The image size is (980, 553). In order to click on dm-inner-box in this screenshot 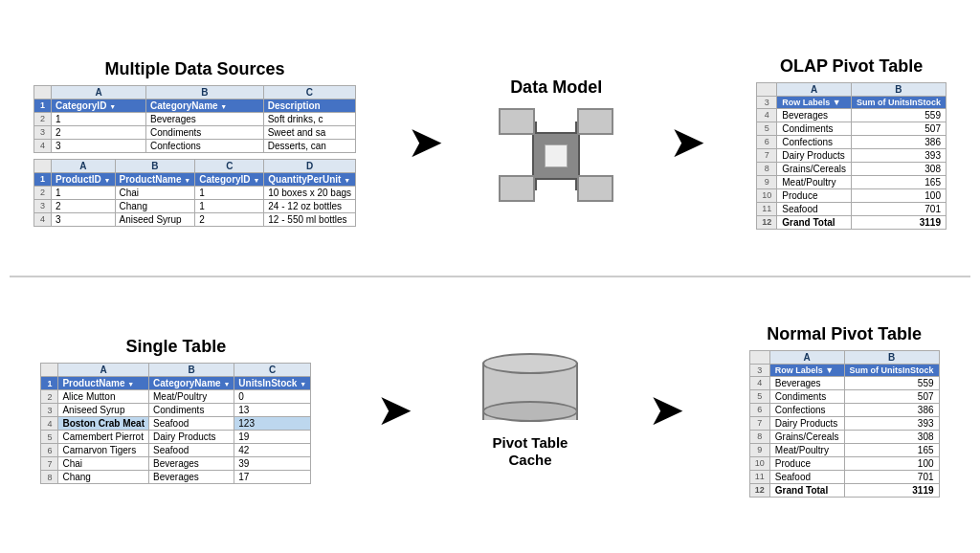, I will do `click(556, 156)`.